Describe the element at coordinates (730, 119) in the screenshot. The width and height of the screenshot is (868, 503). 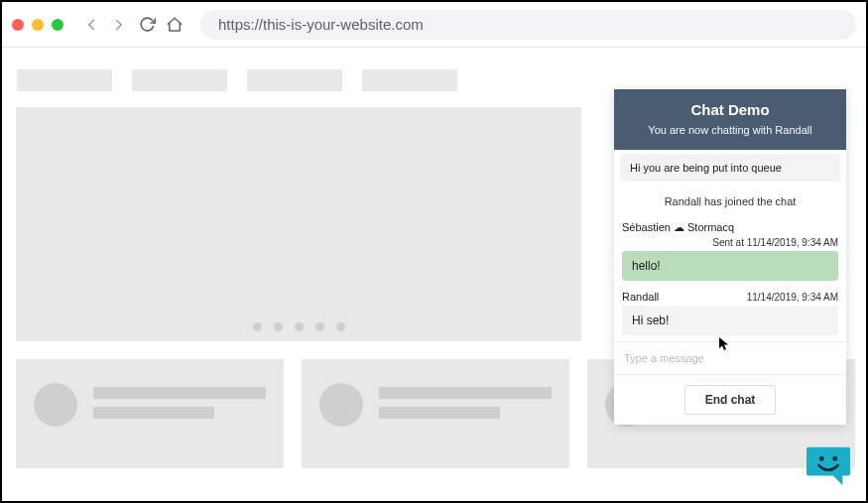
I see `chat-header: Chat Demo You are now chatting with Rand…` at that location.